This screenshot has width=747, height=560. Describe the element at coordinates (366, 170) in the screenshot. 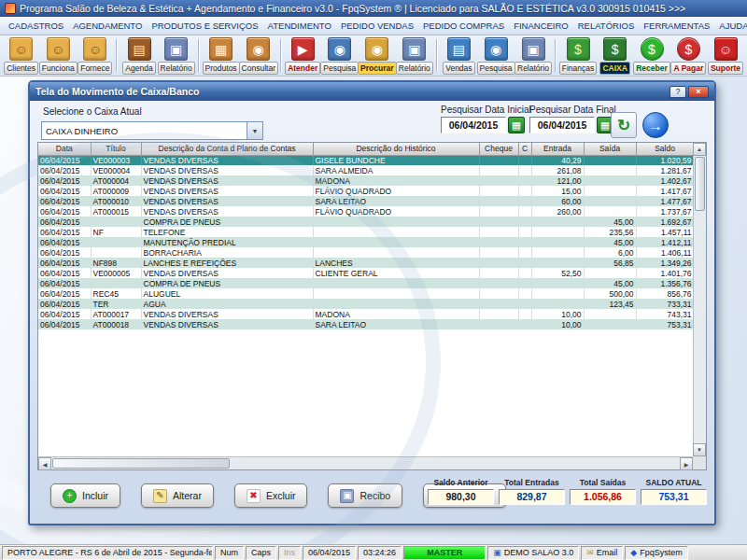

I see `table-row: 06/04/2015VE000004VENDAS DIVERSASSARA AL…` at that location.